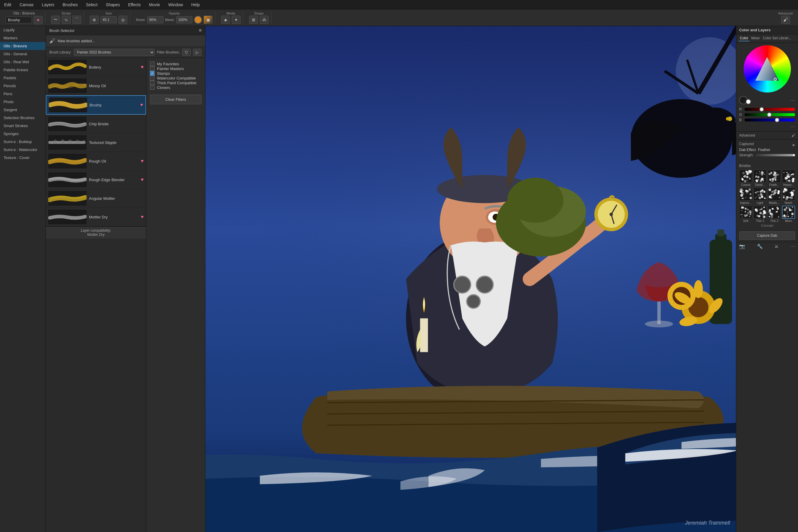  Describe the element at coordinates (777, 39) in the screenshot. I see `tab-color-set: Color Set Librari...` at that location.